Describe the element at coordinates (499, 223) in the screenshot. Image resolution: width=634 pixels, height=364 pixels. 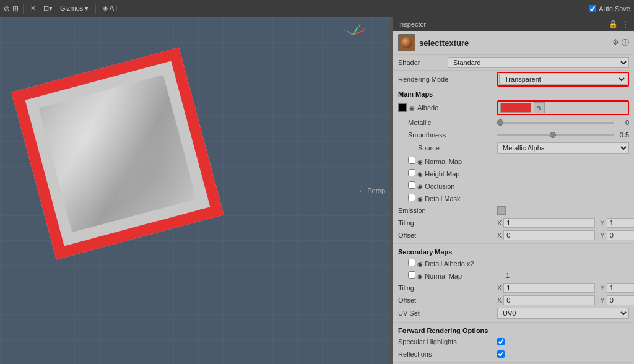
I see `tiling-x-label: X` at that location.